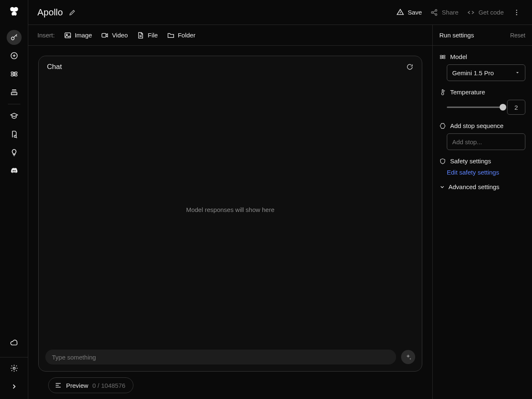  I want to click on insert-video-button: Video, so click(114, 35).